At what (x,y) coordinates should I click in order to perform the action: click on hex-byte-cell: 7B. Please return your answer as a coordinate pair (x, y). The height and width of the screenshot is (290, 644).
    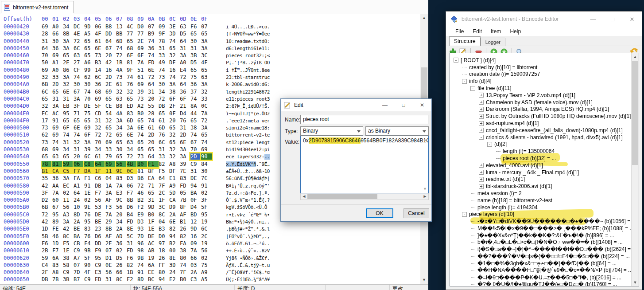
    Looking at the image, I should click on (58, 279).